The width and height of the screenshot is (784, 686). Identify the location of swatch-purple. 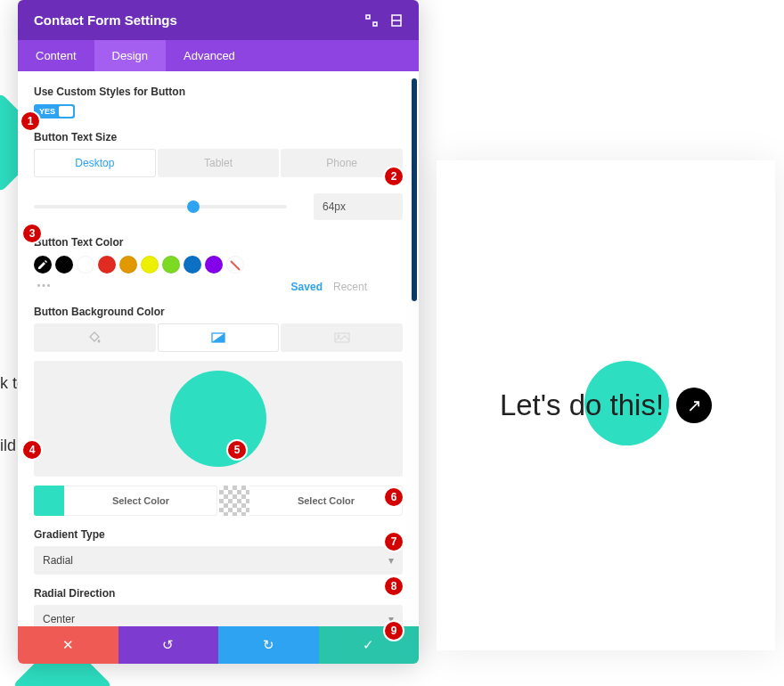
(214, 265).